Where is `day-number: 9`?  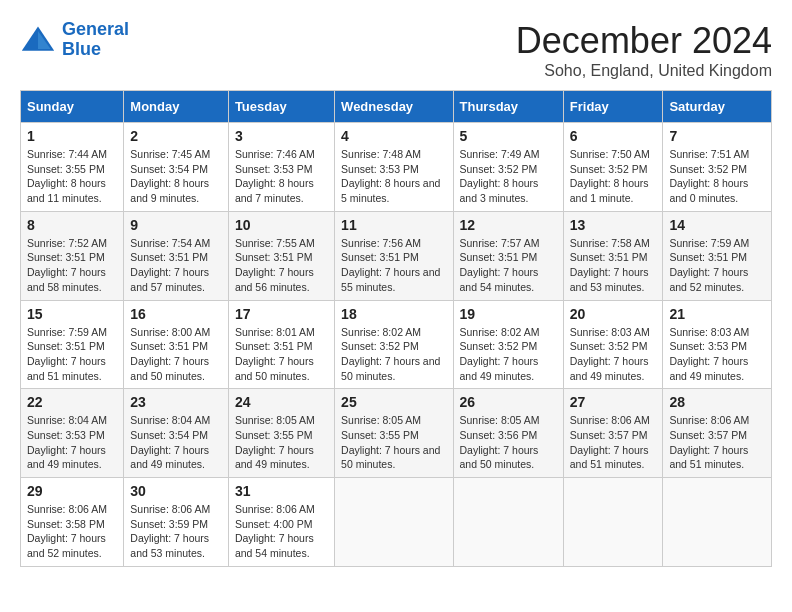 day-number: 9 is located at coordinates (176, 225).